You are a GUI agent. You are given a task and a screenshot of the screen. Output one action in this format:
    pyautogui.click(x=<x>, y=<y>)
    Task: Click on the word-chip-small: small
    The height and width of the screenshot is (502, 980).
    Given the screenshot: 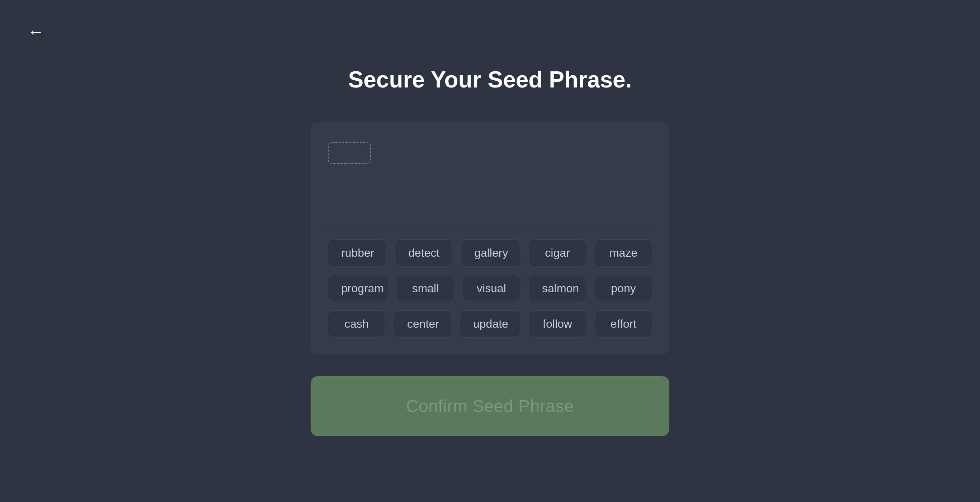 What is the action you would take?
    pyautogui.click(x=425, y=288)
    